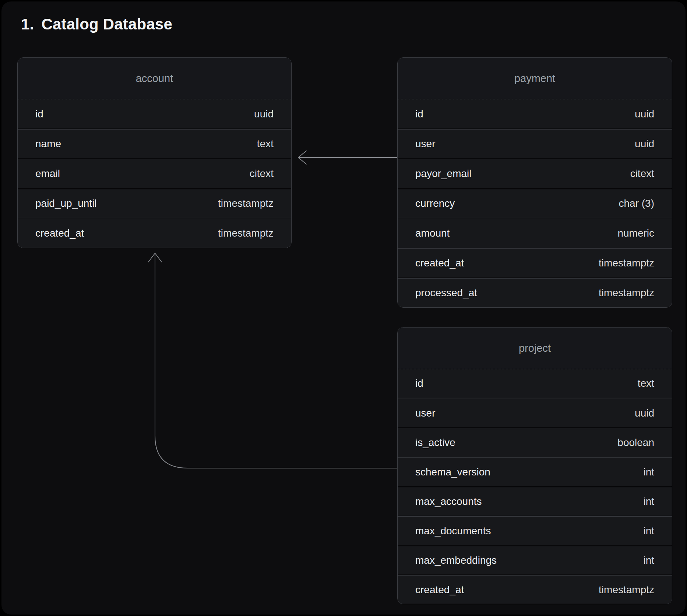 The width and height of the screenshot is (687, 616). Describe the element at coordinates (456, 560) in the screenshot. I see `column-name: max_embeddings` at that location.